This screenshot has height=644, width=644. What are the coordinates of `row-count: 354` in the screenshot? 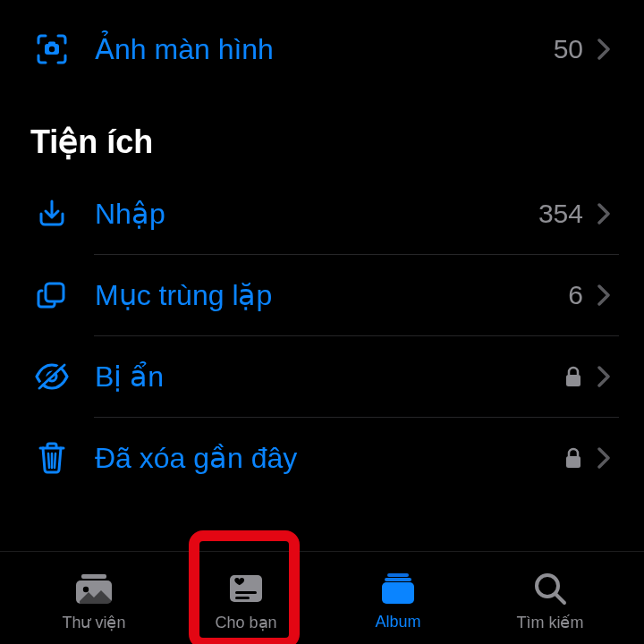 It's located at (561, 214).